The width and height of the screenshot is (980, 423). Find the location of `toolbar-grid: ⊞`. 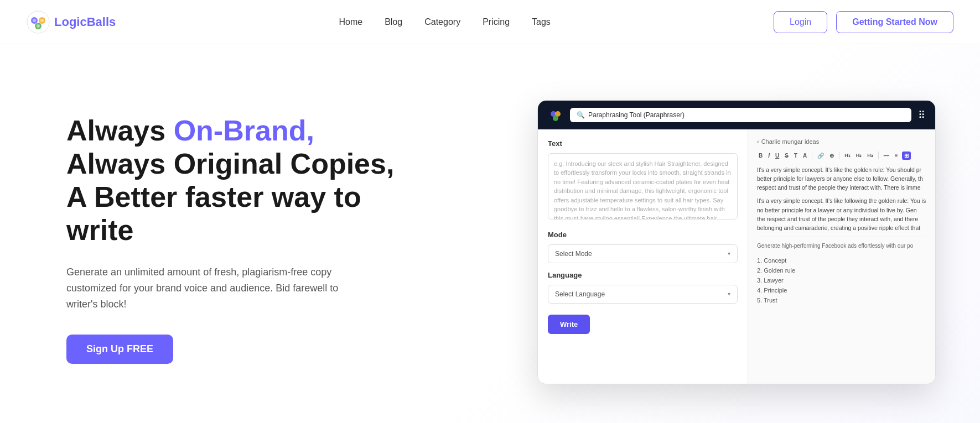

toolbar-grid: ⊞ is located at coordinates (906, 156).